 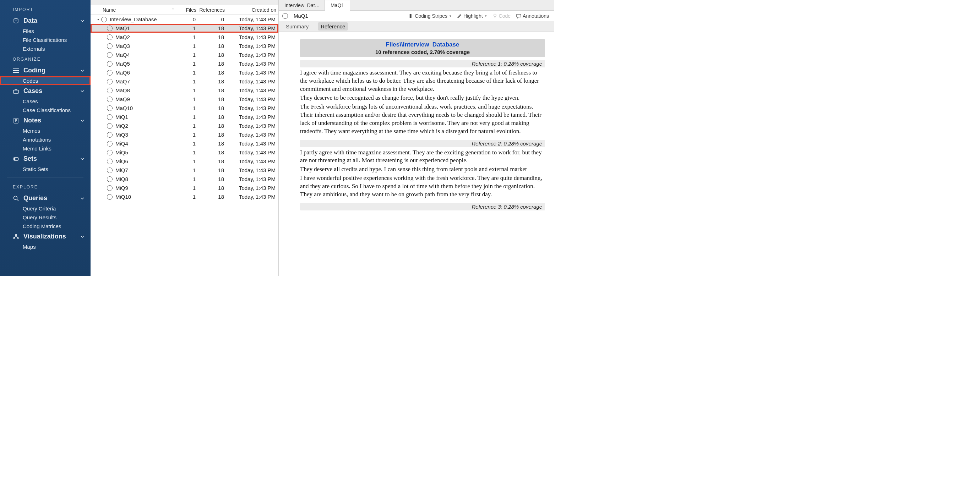 I want to click on col-header-references: References, so click(x=213, y=10).